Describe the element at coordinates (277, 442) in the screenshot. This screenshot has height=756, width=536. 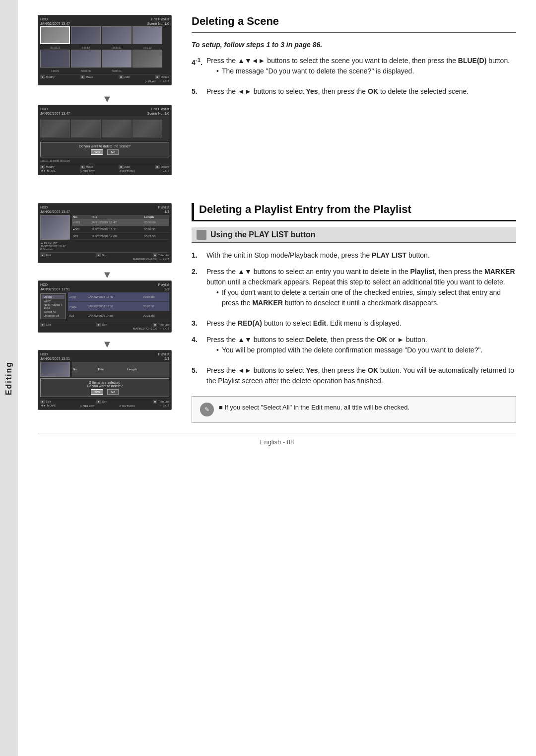
I see `footer-text: English - 88` at that location.